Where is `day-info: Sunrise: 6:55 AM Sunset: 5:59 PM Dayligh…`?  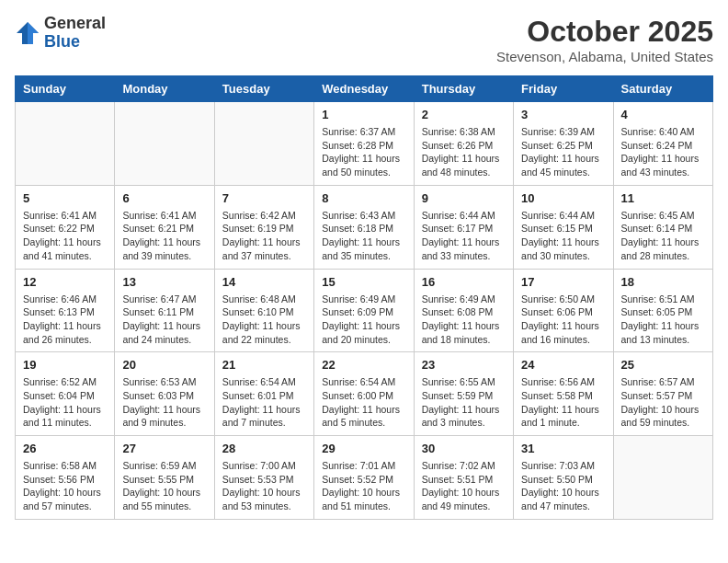 day-info: Sunrise: 6:55 AM Sunset: 5:59 PM Dayligh… is located at coordinates (463, 403).